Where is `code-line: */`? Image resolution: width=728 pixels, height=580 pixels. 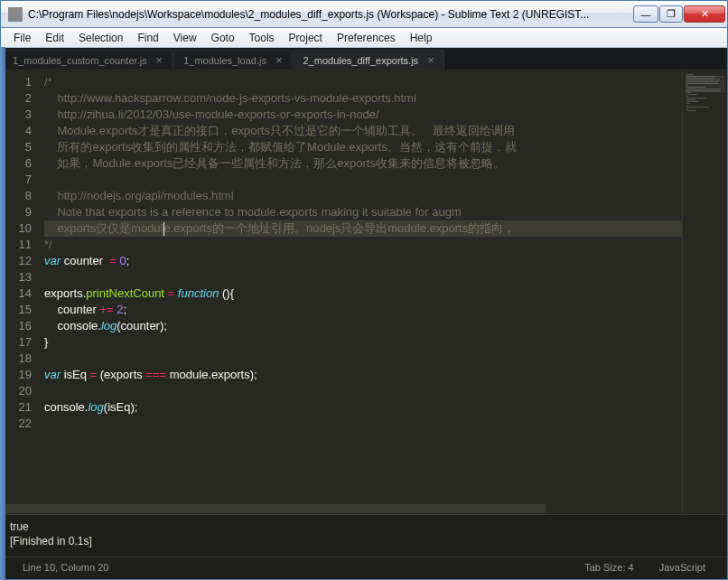
code-line: */ is located at coordinates (363, 245).